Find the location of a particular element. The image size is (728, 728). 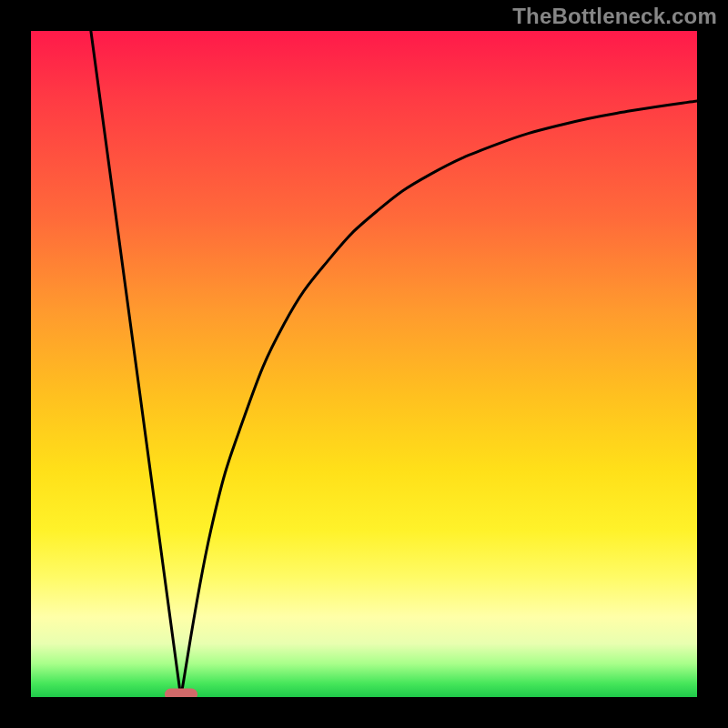

watermark-text: TheBottleneck.com is located at coordinates (615, 16).